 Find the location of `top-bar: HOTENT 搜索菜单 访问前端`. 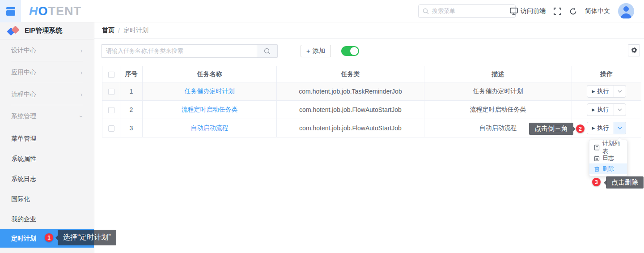

top-bar: HOTENT 搜索菜单 访问前端 is located at coordinates (322, 11).